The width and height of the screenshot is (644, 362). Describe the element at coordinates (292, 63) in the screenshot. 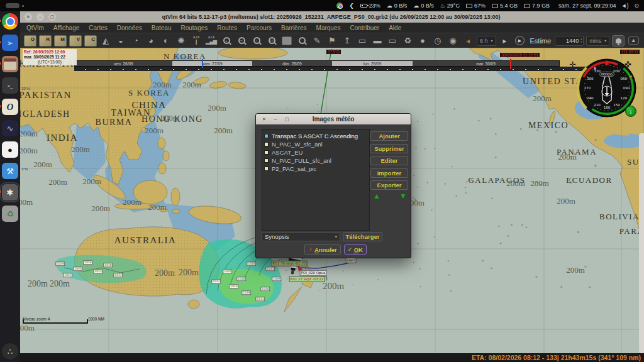

I see `timeline-segment-dim2809: dim. 28/09` at that location.